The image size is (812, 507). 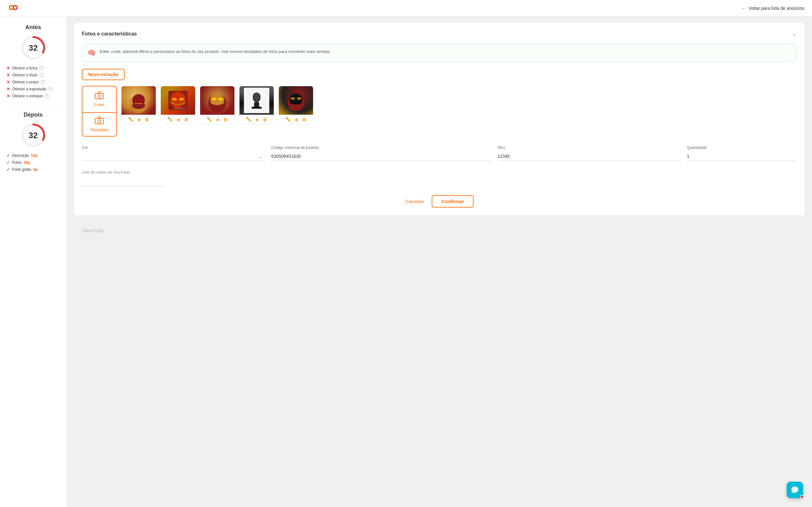 What do you see at coordinates (33, 162) in the screenshot?
I see `checklist-after: ✓ Descrição 10p ✓ Fotos 15p ✓ Frete grát…` at bounding box center [33, 162].